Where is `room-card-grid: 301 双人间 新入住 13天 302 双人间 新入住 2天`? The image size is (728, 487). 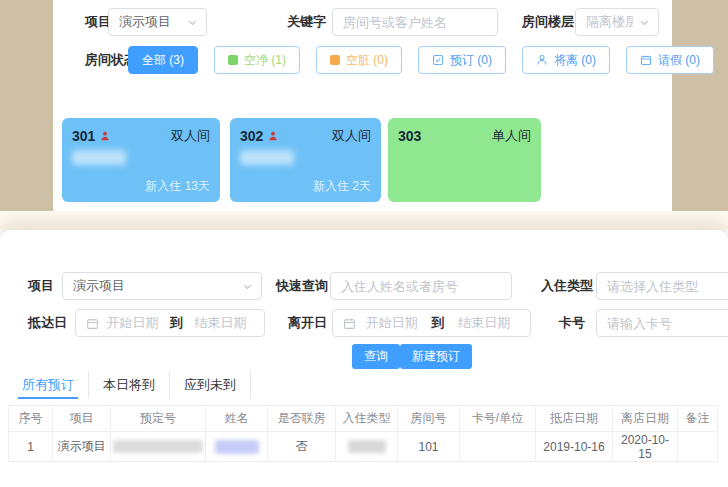 room-card-grid: 301 双人间 新入住 13天 302 双人间 新入住 2天 is located at coordinates (362, 160).